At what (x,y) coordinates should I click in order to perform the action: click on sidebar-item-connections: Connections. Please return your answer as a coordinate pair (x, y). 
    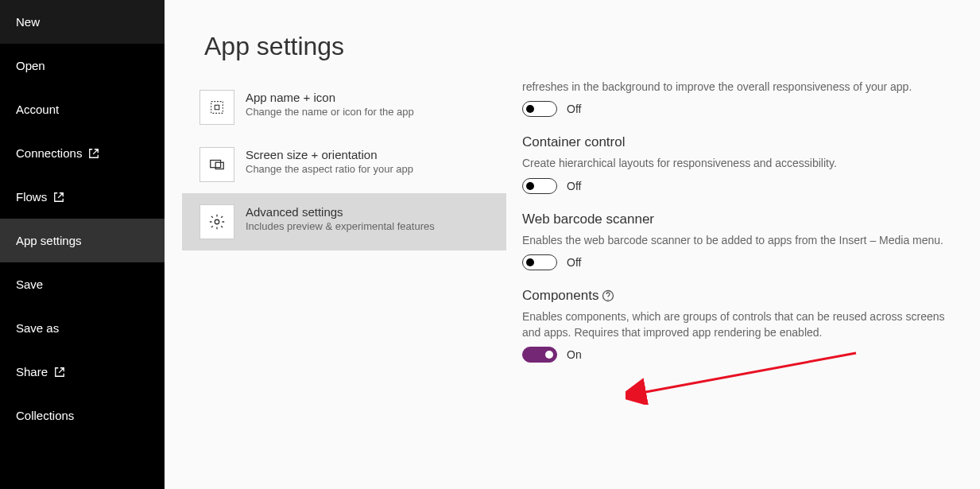
    Looking at the image, I should click on (83, 153).